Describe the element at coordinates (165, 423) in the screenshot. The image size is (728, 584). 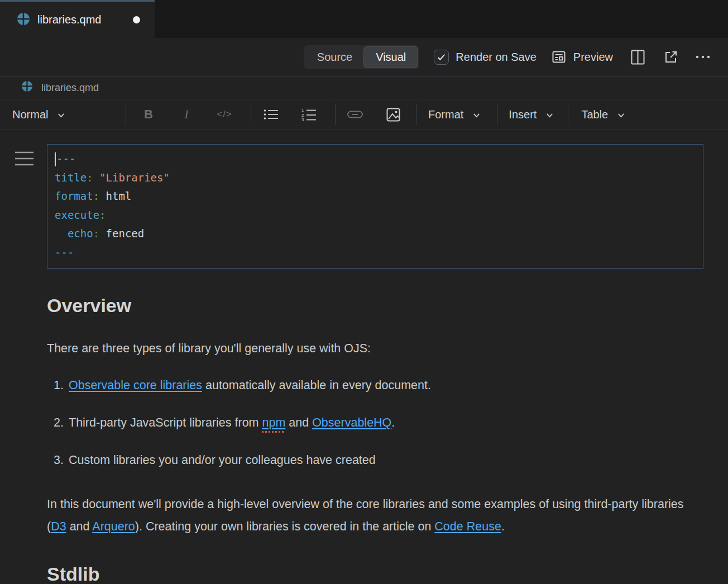
I see `text-segment: Third-party JavaScript libraries from` at that location.